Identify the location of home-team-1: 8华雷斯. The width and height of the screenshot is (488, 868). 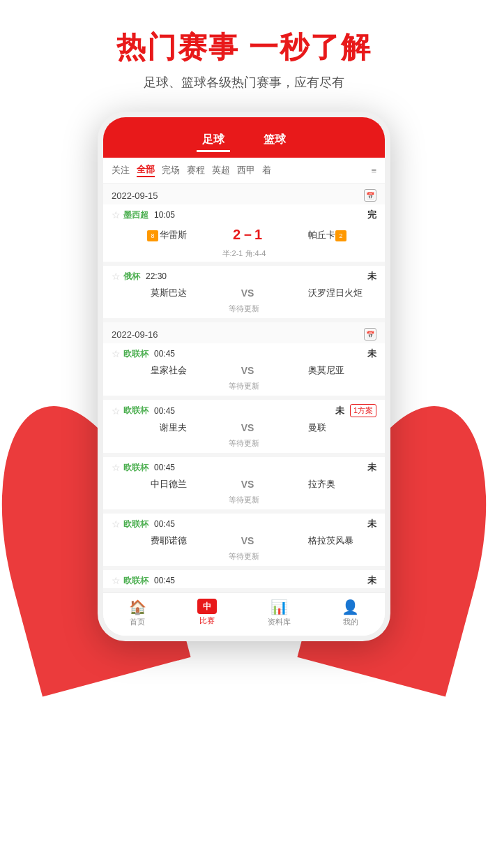
(155, 235).